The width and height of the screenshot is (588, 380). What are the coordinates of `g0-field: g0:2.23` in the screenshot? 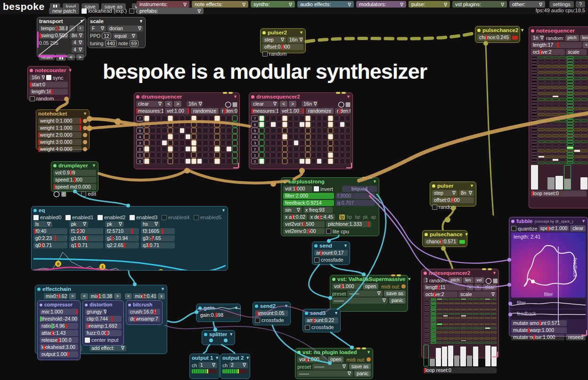 It's located at (50, 239).